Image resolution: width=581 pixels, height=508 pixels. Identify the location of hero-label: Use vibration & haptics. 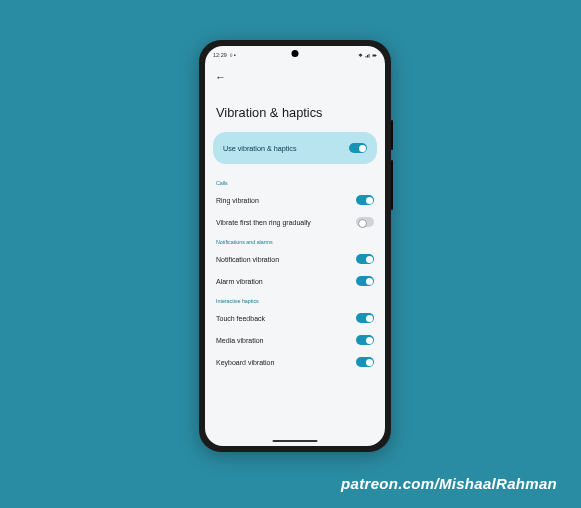
(260, 148).